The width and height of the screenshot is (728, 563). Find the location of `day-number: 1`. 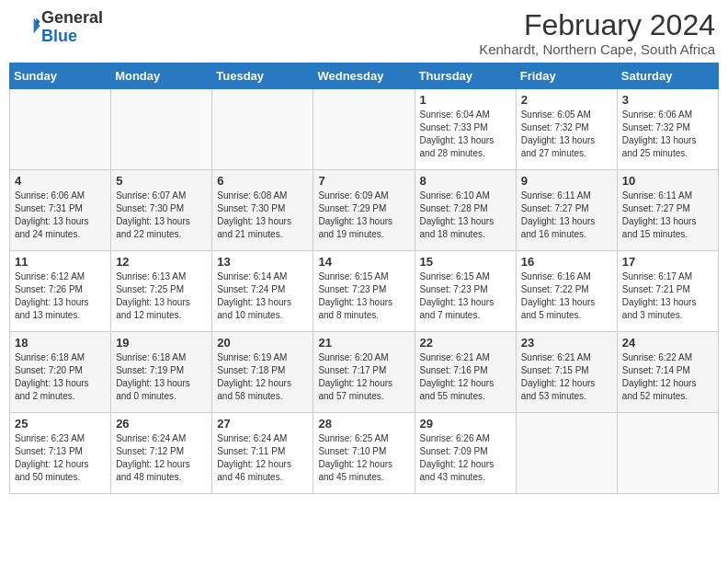

day-number: 1 is located at coordinates (465, 99).